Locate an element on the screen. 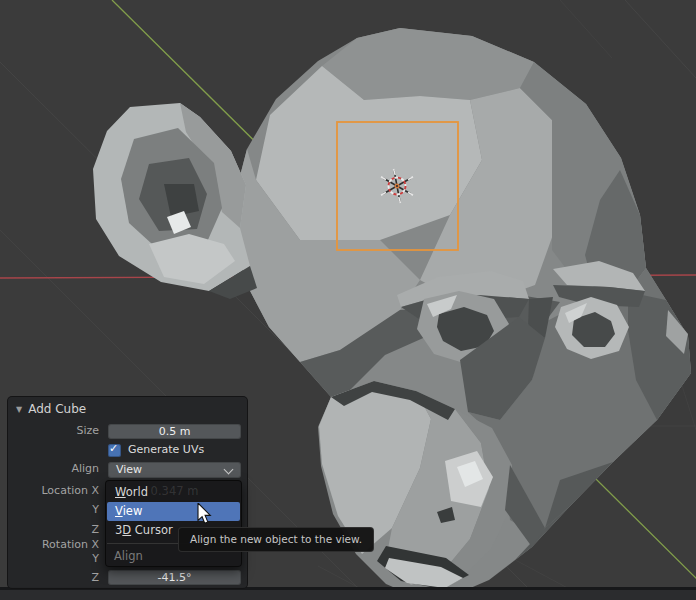 This screenshot has width=696, height=600. rotation-y-label: Y is located at coordinates (54, 559).